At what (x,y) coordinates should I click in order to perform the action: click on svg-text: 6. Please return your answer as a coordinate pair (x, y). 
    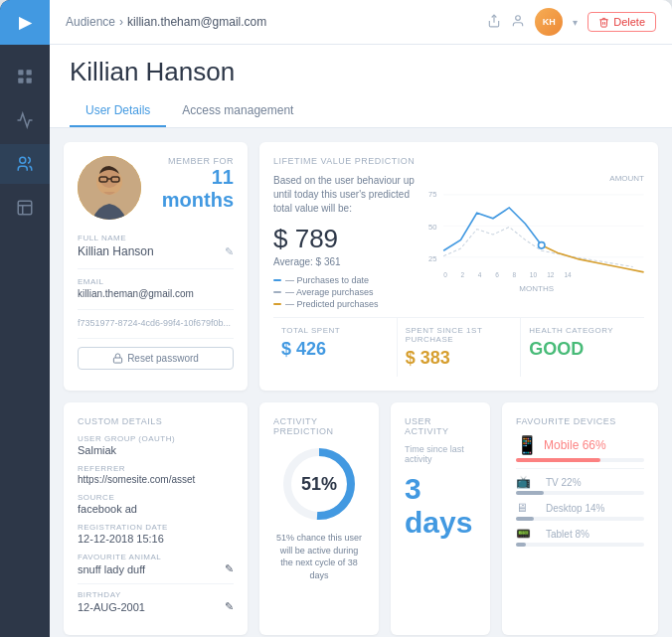
    Looking at the image, I should click on (498, 274).